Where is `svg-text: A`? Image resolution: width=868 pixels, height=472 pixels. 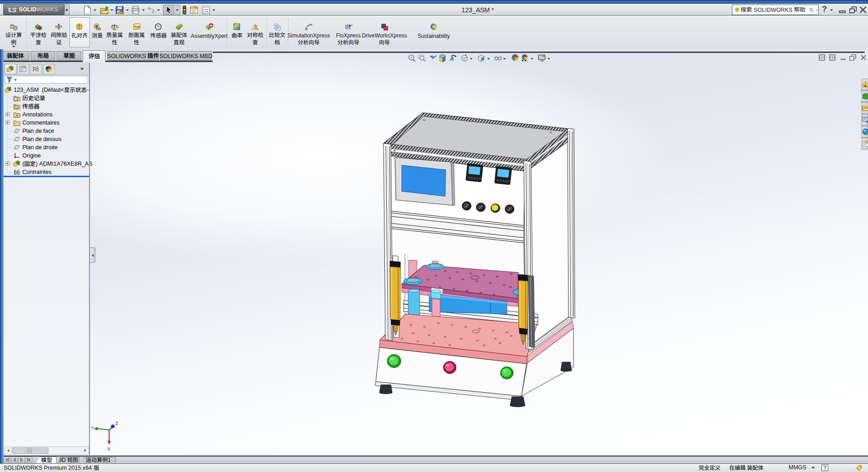 svg-text: A is located at coordinates (17, 115).